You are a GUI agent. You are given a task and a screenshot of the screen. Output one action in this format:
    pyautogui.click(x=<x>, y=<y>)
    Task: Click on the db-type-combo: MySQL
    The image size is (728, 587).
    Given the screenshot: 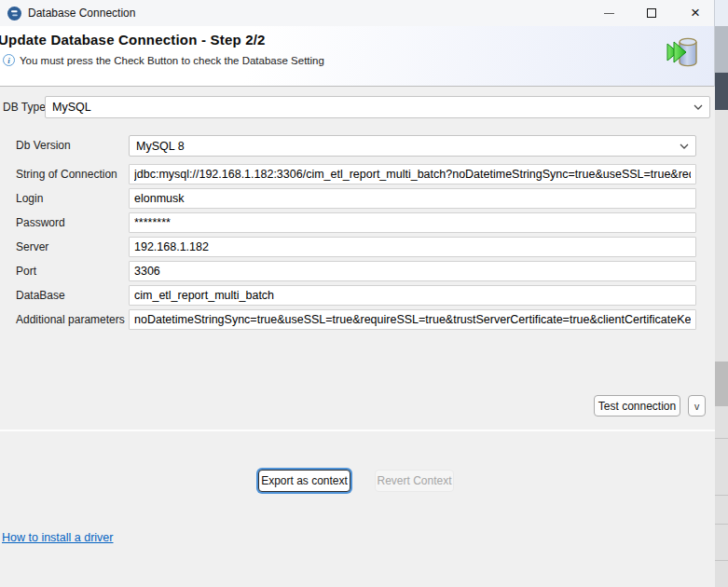 What is the action you would take?
    pyautogui.click(x=378, y=107)
    